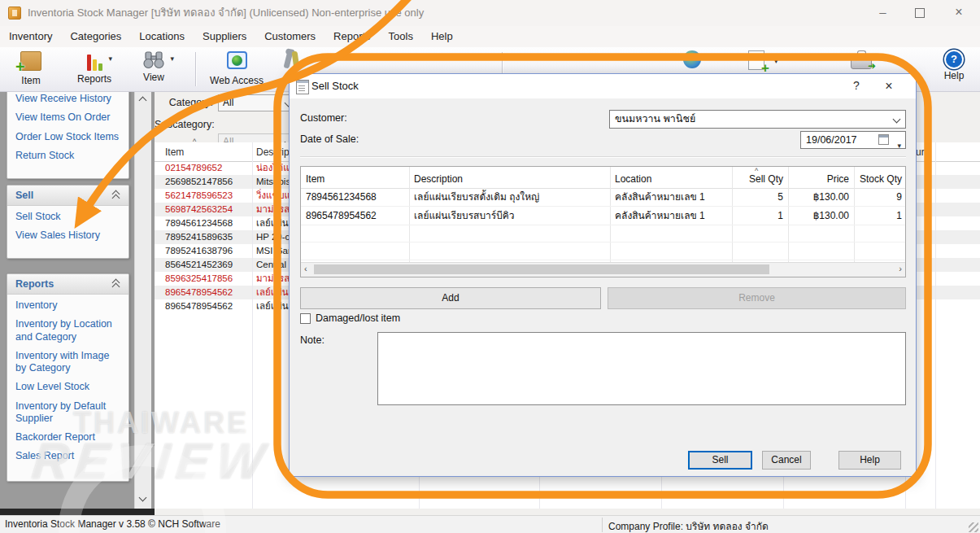  I want to click on statusbar: Inventoria Stock Manager v 3.58 © NCH So…, so click(490, 524).